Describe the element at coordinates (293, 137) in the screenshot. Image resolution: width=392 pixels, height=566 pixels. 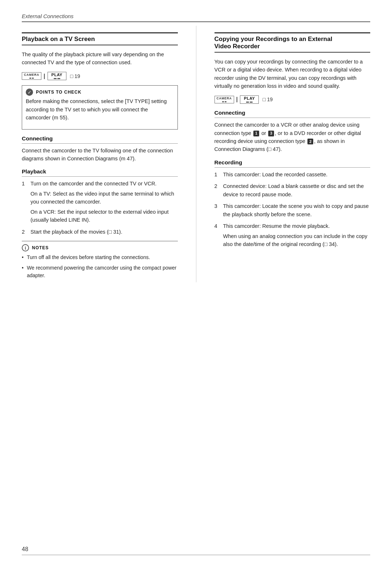
I see `right-connecting-text: Connect the camcorder to a VCR or other …` at that location.